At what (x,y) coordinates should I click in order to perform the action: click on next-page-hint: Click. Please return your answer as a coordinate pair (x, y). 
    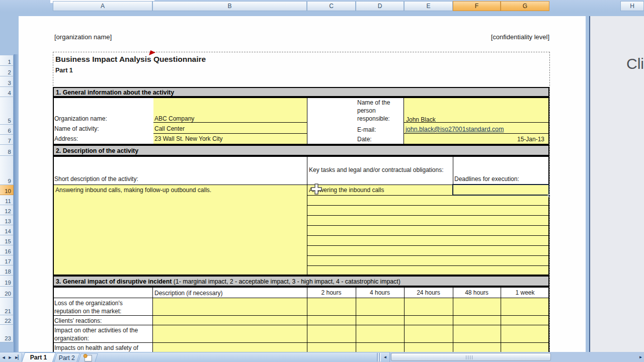
    Looking at the image, I should click on (635, 64).